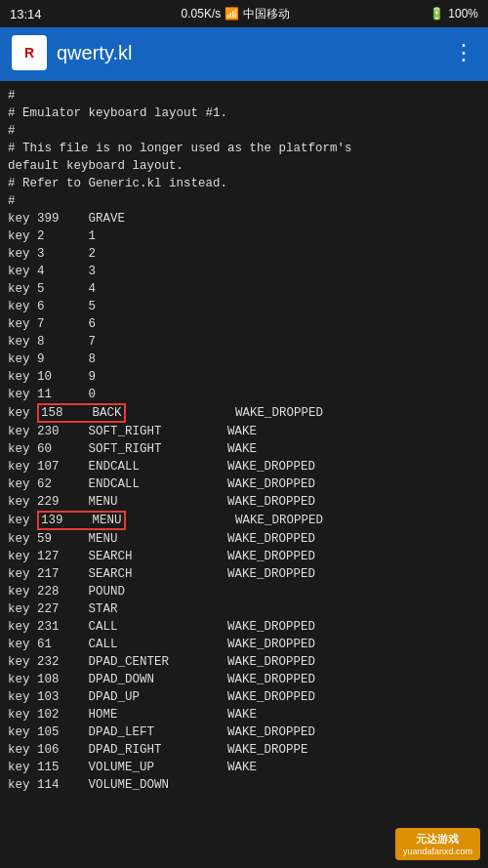  What do you see at coordinates (244, 289) in the screenshot?
I see `code-line: key 5 4` at bounding box center [244, 289].